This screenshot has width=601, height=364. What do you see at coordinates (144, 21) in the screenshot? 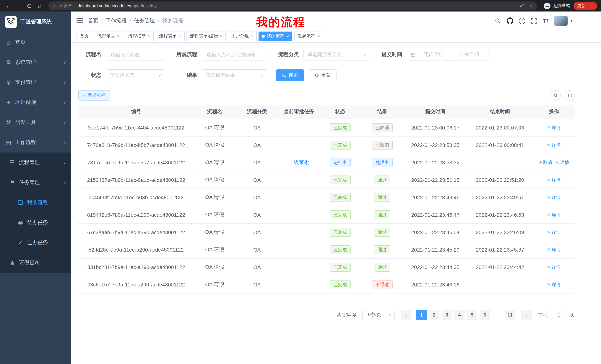
I see `breadcrumb-item: 任务管理` at bounding box center [144, 21].